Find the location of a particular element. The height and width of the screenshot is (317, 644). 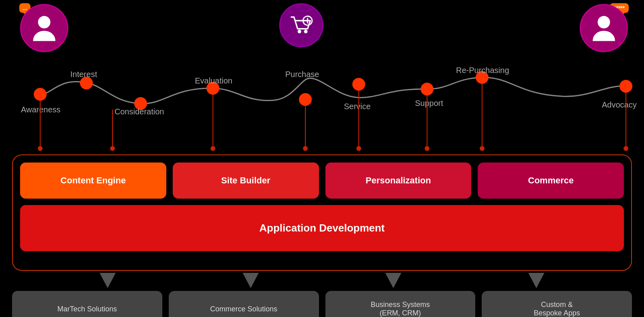

content-engine-button: Content Engine is located at coordinates (93, 181).